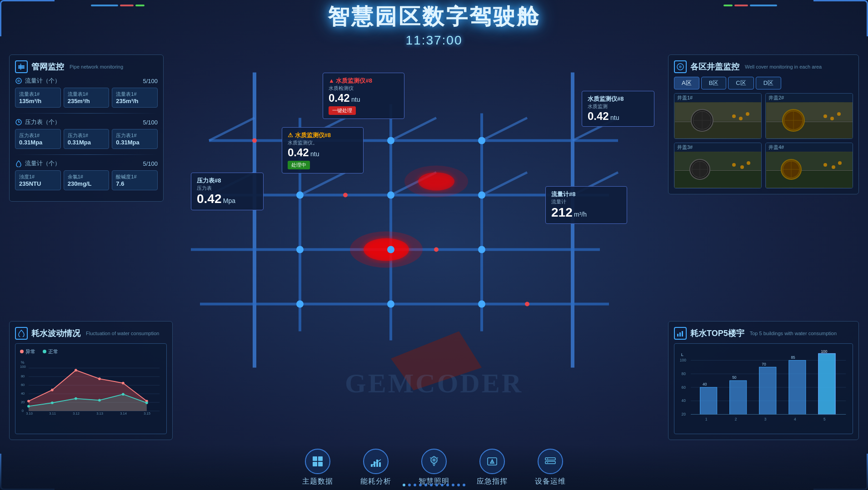  What do you see at coordinates (86, 92) in the screenshot?
I see `flow-meter-section: 流量计（个） 5/100 流量表1# 135m³/h 流量表1# 235m³/h…` at bounding box center [86, 92].